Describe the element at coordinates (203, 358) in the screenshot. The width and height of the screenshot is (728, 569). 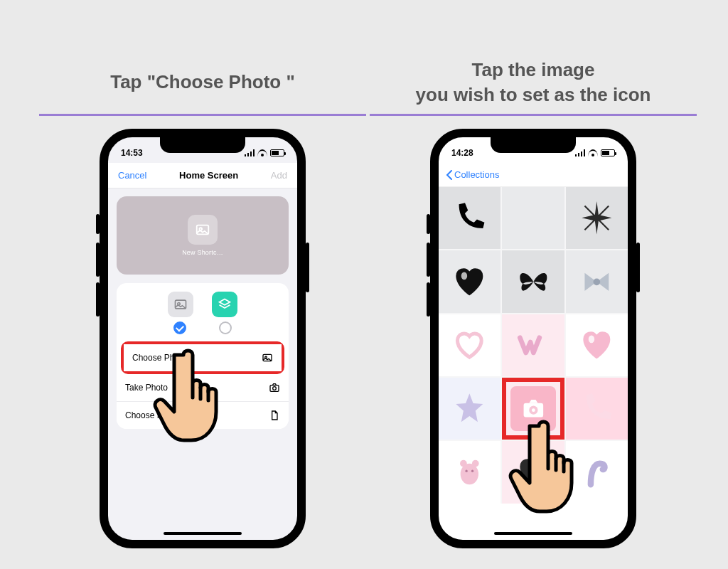
I see `highlight-choose-photo: Choose Photo` at that location.